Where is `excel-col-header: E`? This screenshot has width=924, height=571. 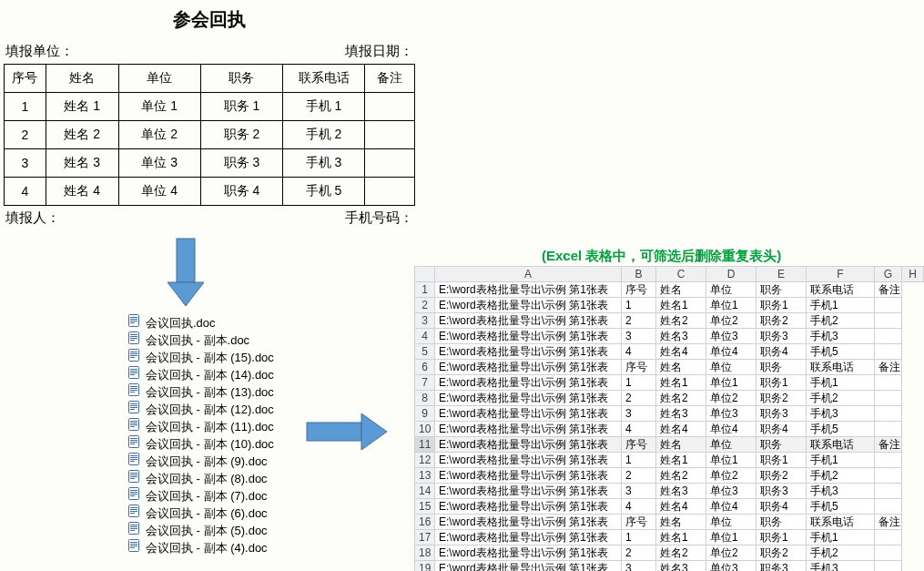
excel-col-header: E is located at coordinates (781, 275).